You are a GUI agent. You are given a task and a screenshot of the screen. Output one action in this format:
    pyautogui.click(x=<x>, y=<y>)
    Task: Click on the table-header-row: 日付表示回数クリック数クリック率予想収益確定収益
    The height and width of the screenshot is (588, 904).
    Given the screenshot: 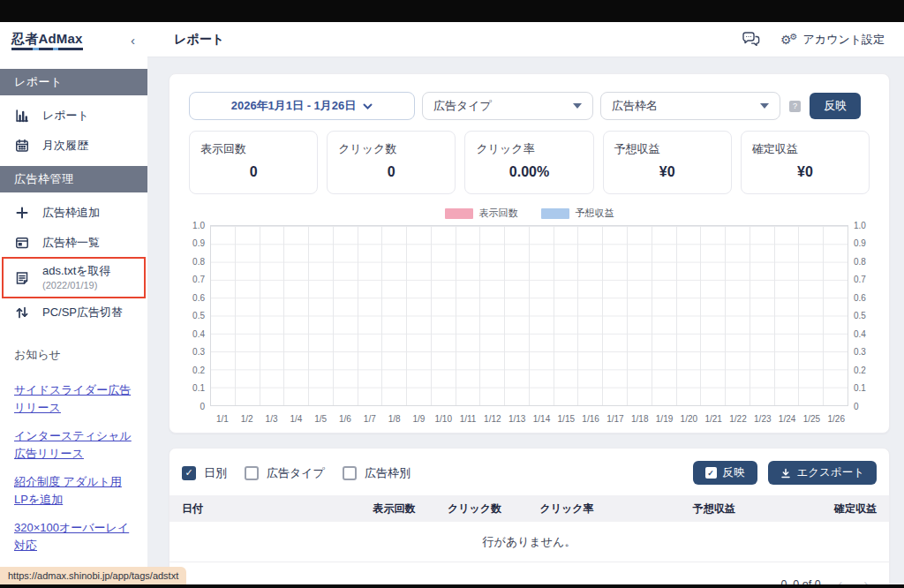 What is the action you would take?
    pyautogui.click(x=530, y=509)
    